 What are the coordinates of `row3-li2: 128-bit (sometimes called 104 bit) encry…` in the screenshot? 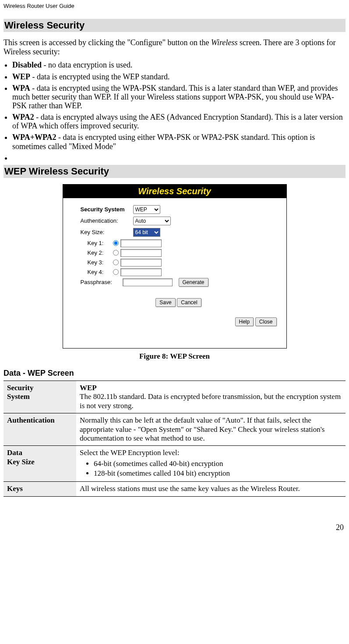 It's located at (218, 473).